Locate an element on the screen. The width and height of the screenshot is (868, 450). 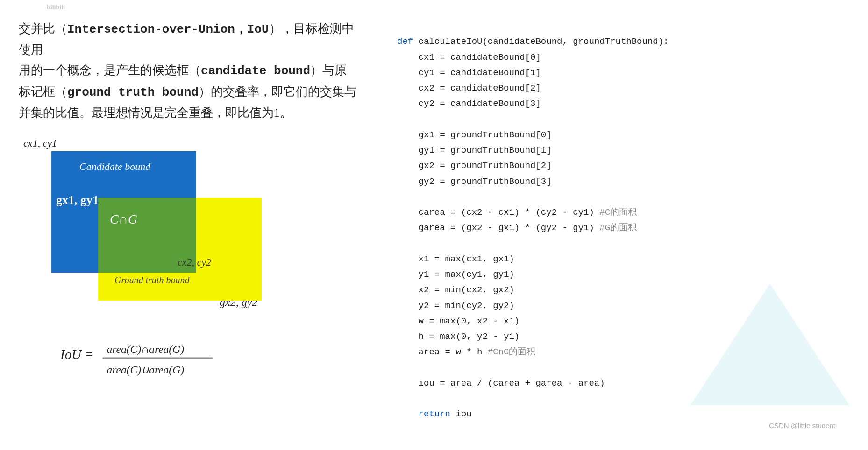
code-line-12: carea = (cx2 - cx1) * (cy2 - cy1) #C的面积 is located at coordinates (517, 212).